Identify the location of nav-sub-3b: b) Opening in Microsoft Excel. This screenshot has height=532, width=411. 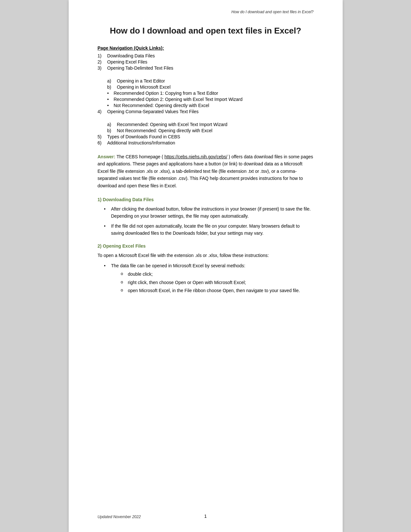
(210, 87).